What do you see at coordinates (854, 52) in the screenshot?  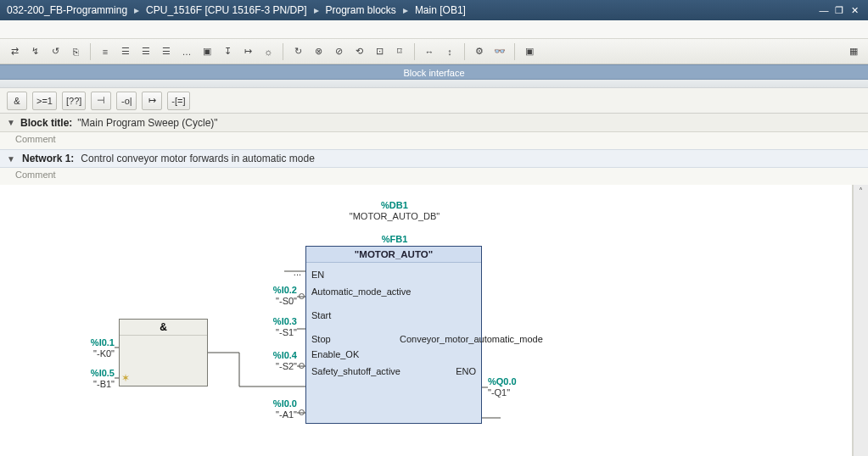 I see `toolbar-btn-right: ▦` at bounding box center [854, 52].